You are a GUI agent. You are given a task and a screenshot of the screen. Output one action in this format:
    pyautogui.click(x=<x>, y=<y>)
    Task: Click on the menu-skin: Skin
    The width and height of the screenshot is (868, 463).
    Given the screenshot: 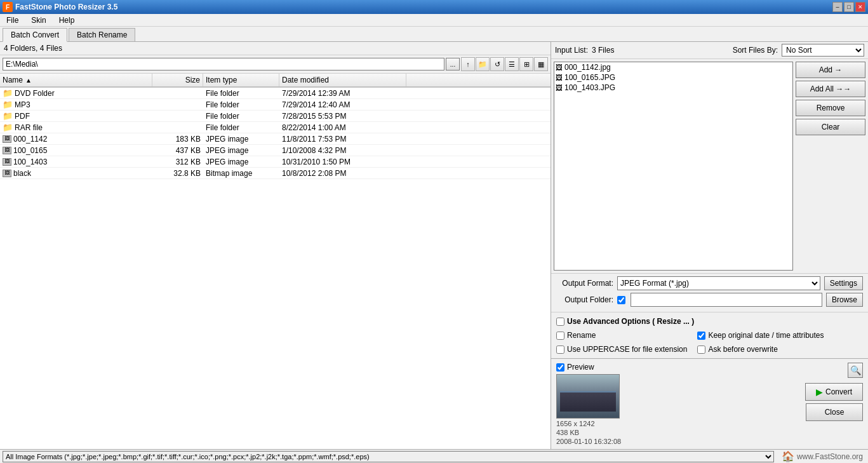 What is the action you would take?
    pyautogui.click(x=38, y=20)
    